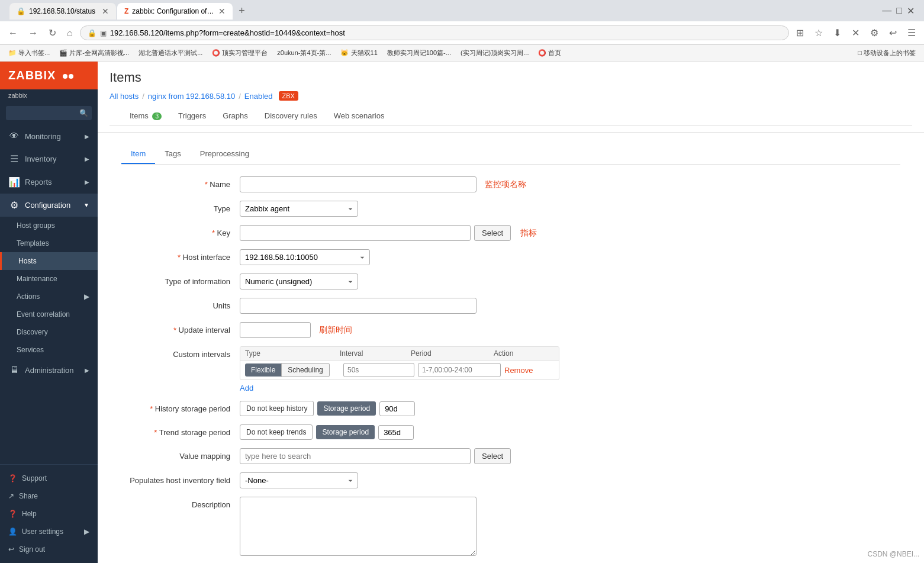  I want to click on key-select-button: Select, so click(492, 233).